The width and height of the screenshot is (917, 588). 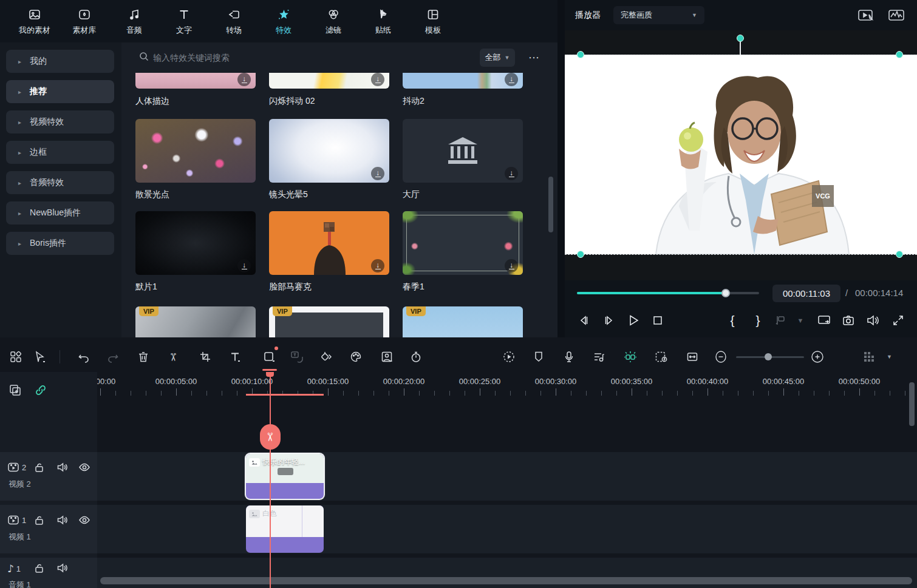 What do you see at coordinates (285, 476) in the screenshot?
I see `timeline-clip-selected: 快乐的年轻...` at bounding box center [285, 476].